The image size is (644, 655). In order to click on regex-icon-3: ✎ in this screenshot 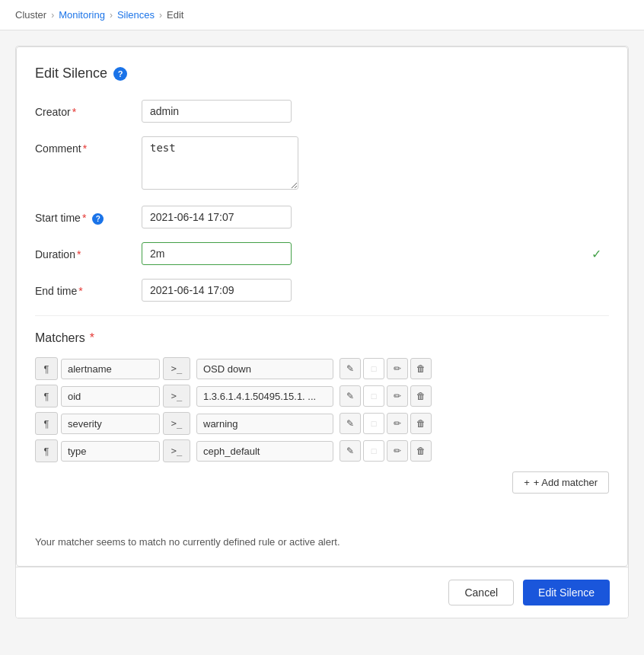, I will do `click(350, 451)`.